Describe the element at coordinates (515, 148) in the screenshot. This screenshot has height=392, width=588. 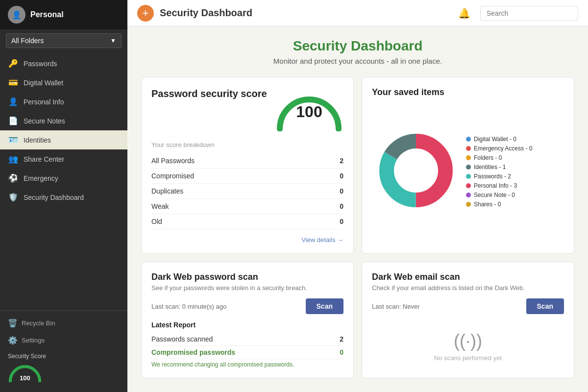
I see `legend-item: Emergency Access - 0` at that location.